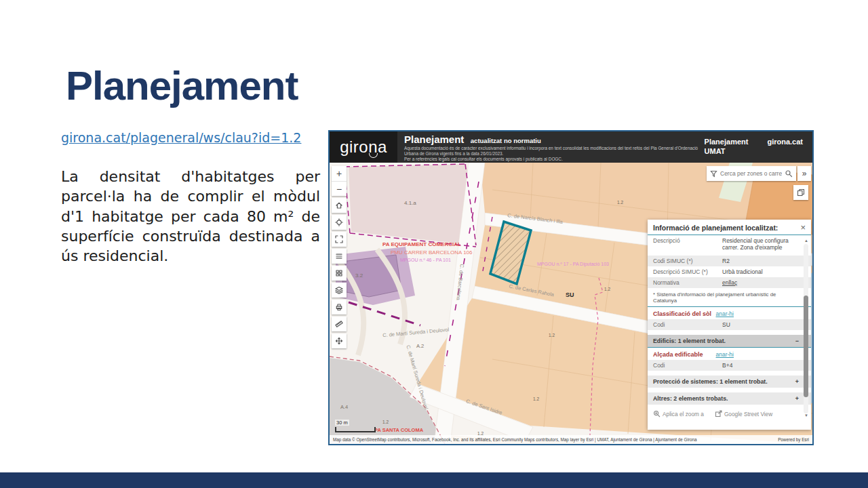  Describe the element at coordinates (806, 415) in the screenshot. I see `scroll-down-icon: ▼` at that location.